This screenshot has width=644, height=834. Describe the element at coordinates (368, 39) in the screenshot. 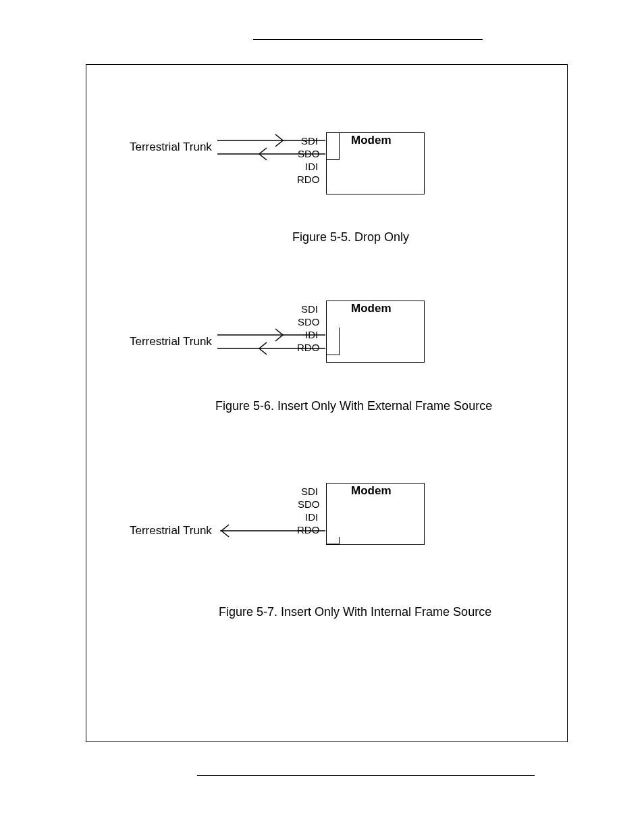

I see `header-rule` at that location.